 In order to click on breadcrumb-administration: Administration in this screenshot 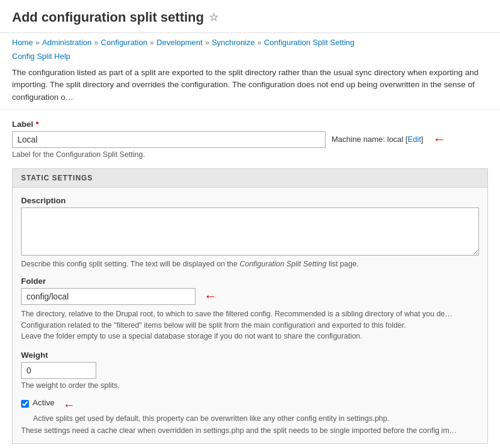, I will do `click(67, 42)`.